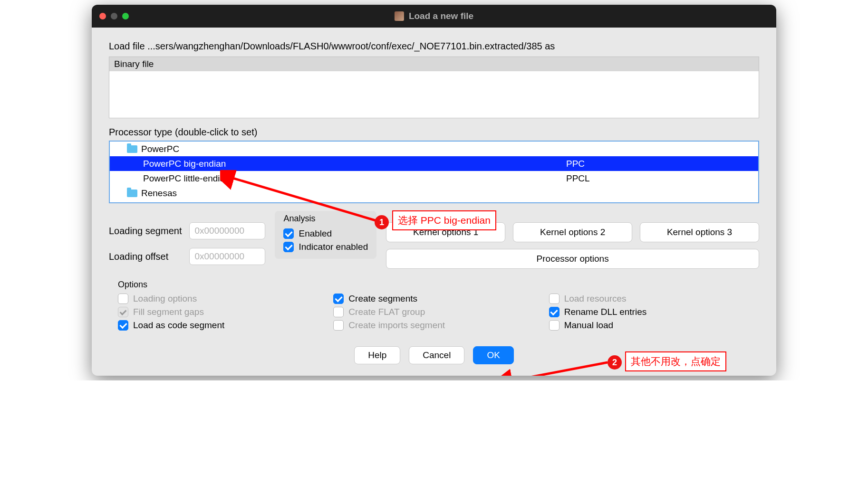 The height and width of the screenshot is (493, 868). Describe the element at coordinates (662, 179) in the screenshot. I see `processor-item-code: PPCL` at that location.